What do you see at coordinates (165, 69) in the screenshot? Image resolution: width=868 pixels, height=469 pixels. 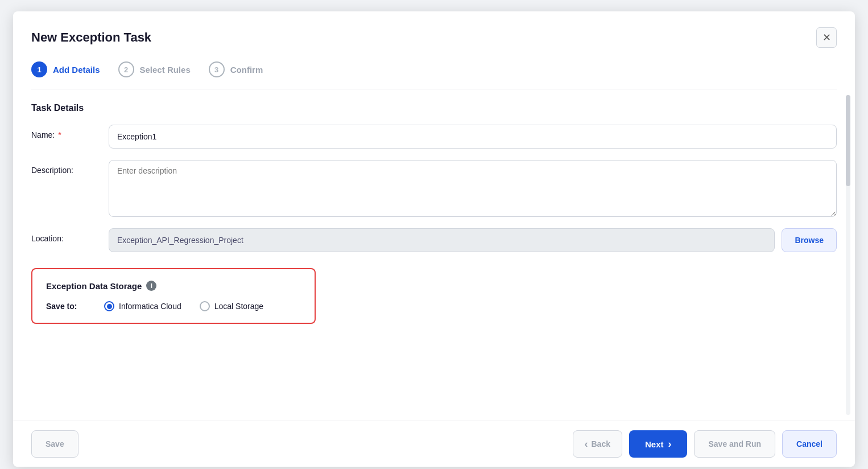 I see `step-2-label: Select Rules` at bounding box center [165, 69].